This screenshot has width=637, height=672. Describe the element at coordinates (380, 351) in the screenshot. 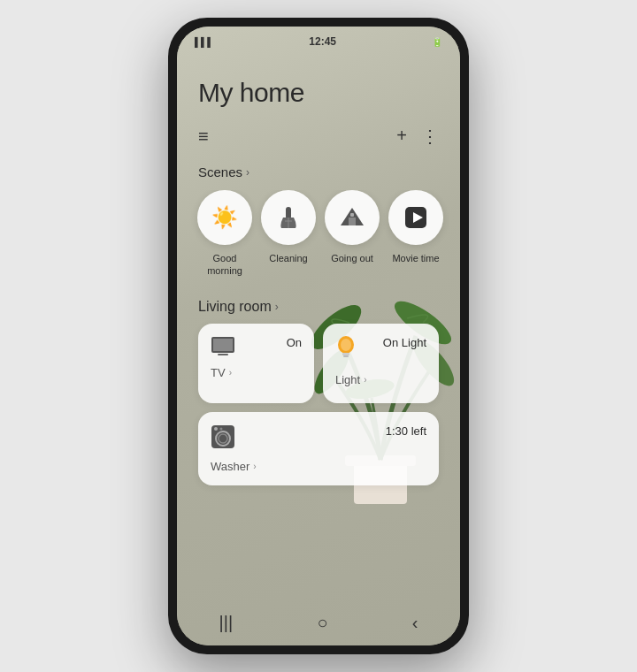

I see `light-card-top: On Light` at that location.